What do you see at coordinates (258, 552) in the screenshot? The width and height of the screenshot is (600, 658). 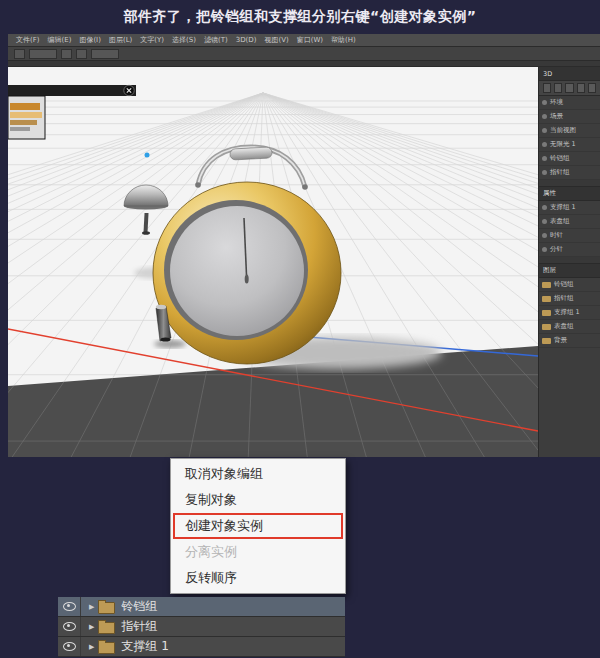 I see `context-menu-item: 分离实例` at bounding box center [258, 552].